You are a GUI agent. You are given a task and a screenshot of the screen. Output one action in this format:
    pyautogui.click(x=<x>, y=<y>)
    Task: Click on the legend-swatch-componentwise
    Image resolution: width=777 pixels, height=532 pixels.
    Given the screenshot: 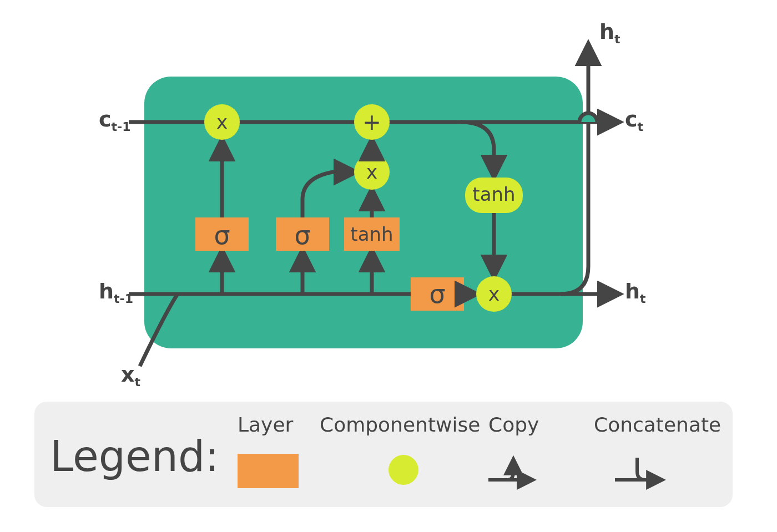 What is the action you would take?
    pyautogui.click(x=403, y=470)
    